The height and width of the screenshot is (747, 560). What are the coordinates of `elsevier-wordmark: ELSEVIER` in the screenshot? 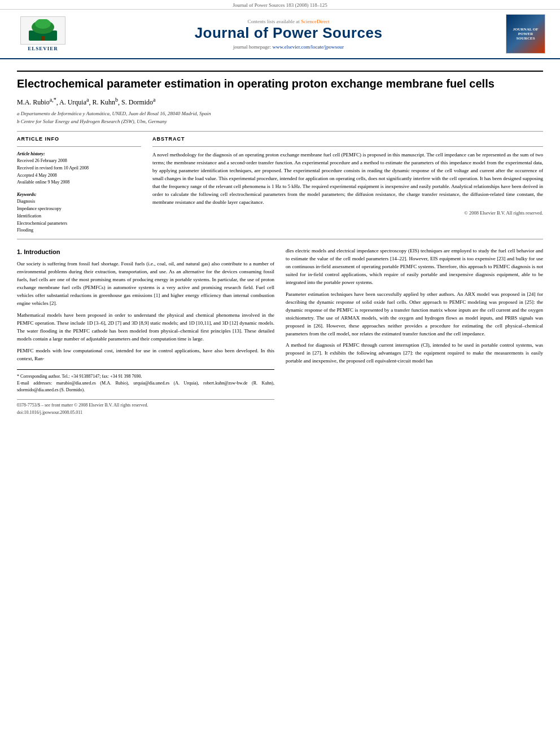 It's located at (43, 49).